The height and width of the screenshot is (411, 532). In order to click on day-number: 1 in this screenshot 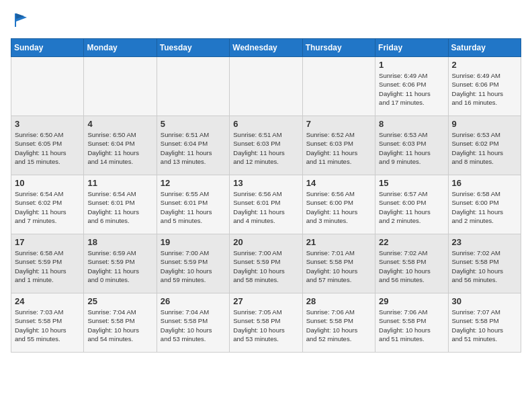, I will do `click(411, 64)`.